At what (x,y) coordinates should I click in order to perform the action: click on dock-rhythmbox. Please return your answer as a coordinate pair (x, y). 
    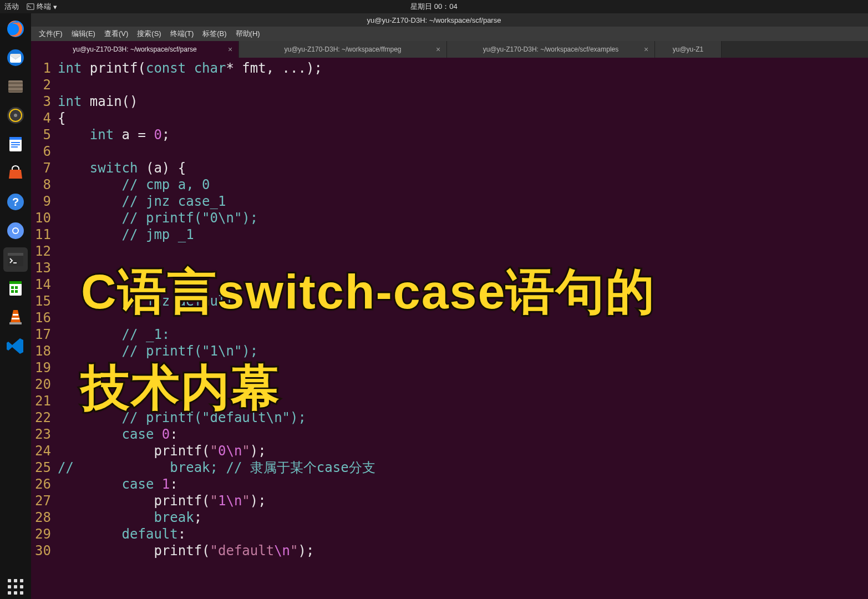
    Looking at the image, I should click on (16, 115).